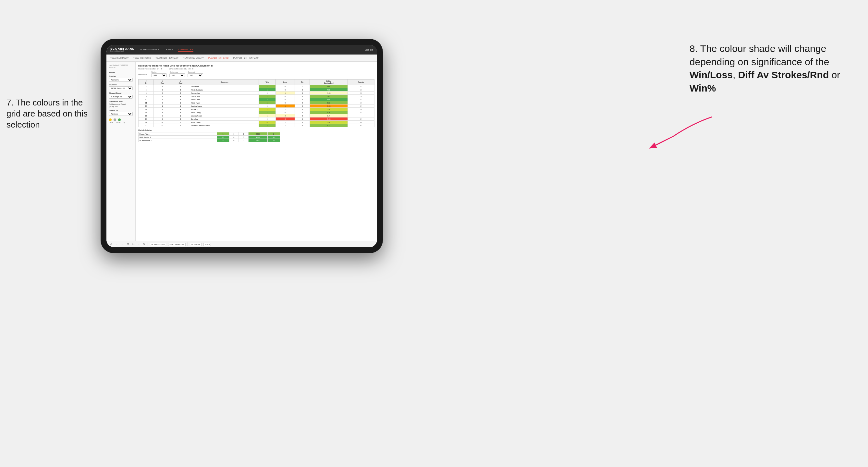 The image size is (868, 467). I want to click on sidebar-division-select: NCAA Division III, so click(121, 88).